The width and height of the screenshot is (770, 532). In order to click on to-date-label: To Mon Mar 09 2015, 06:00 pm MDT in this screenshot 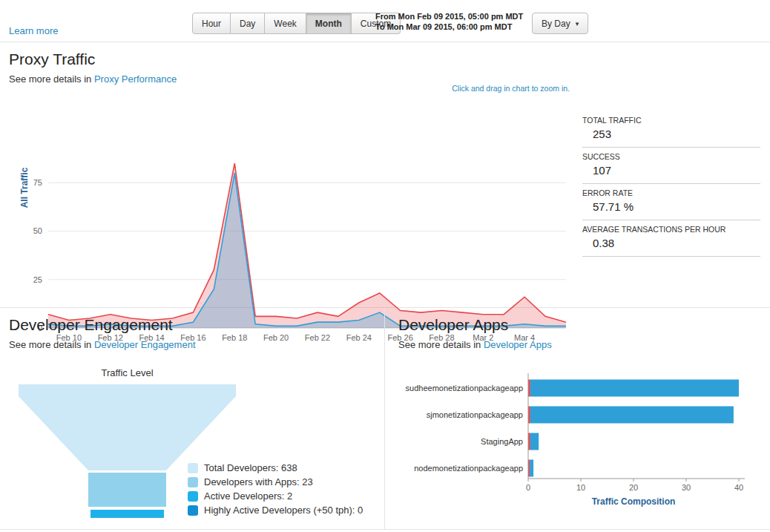, I will do `click(450, 27)`.